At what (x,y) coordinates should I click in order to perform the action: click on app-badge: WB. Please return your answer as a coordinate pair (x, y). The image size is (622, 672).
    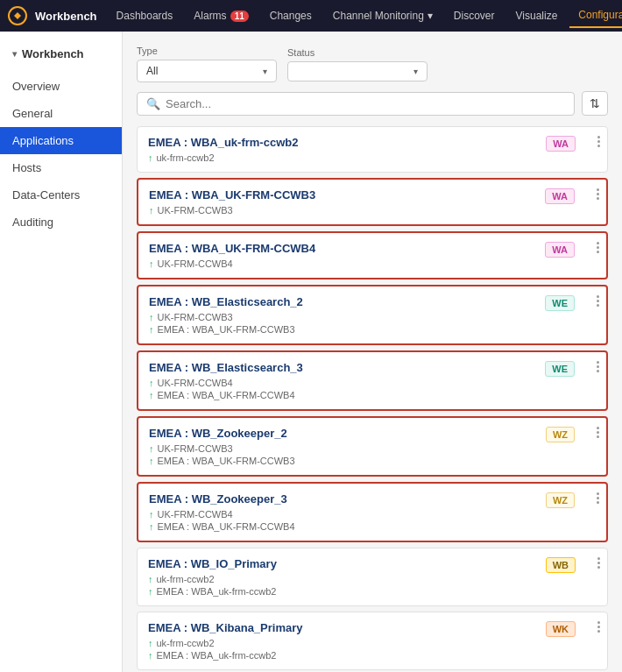
    Looking at the image, I should click on (561, 565).